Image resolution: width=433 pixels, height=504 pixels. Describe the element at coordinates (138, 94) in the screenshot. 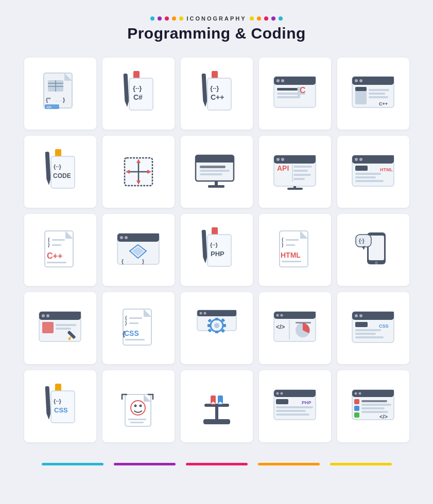

I see `icon-card-2: {··} C#` at that location.